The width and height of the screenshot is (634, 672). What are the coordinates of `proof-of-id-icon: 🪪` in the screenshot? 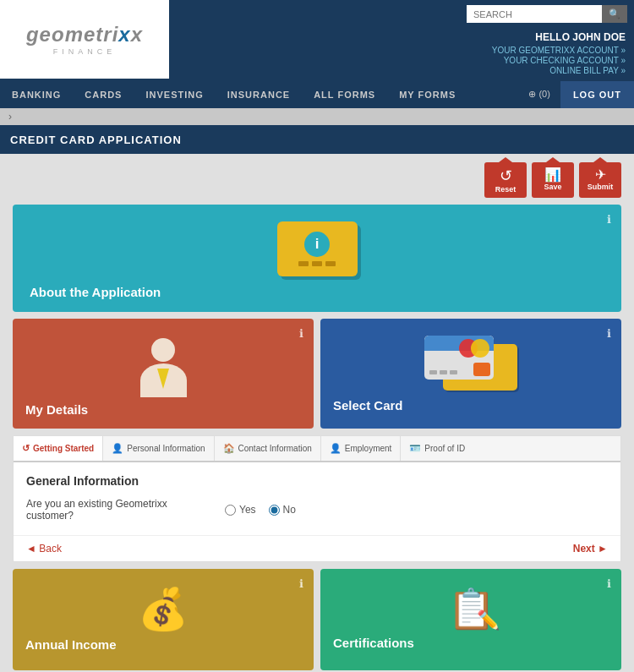 It's located at (415, 448).